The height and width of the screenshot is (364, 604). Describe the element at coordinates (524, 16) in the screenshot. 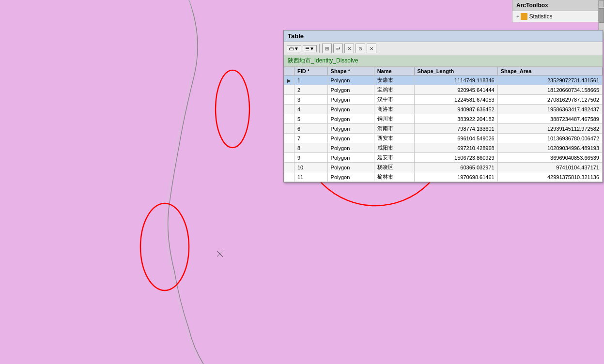

I see `toolbox-icon` at that location.